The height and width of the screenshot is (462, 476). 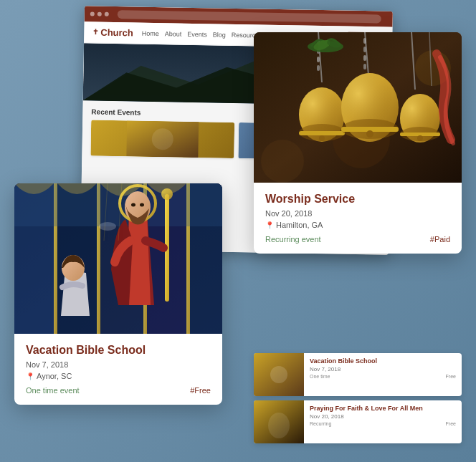 I want to click on vbs-card-location: 📍 Aynor, SC, so click(x=118, y=376).